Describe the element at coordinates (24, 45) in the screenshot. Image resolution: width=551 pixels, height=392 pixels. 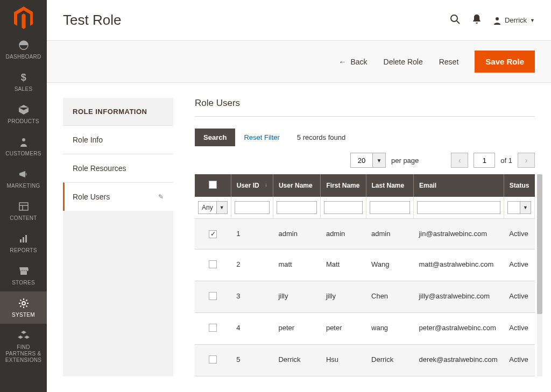
I see `dashboard-icon` at that location.